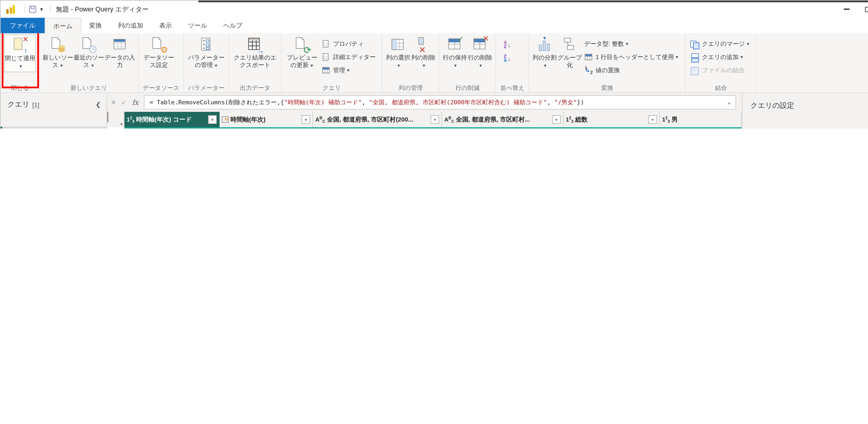 This screenshot has height=424, width=868. I want to click on title-bar: ▼ 無題 - Power Query エディター ✕, so click(434, 9).